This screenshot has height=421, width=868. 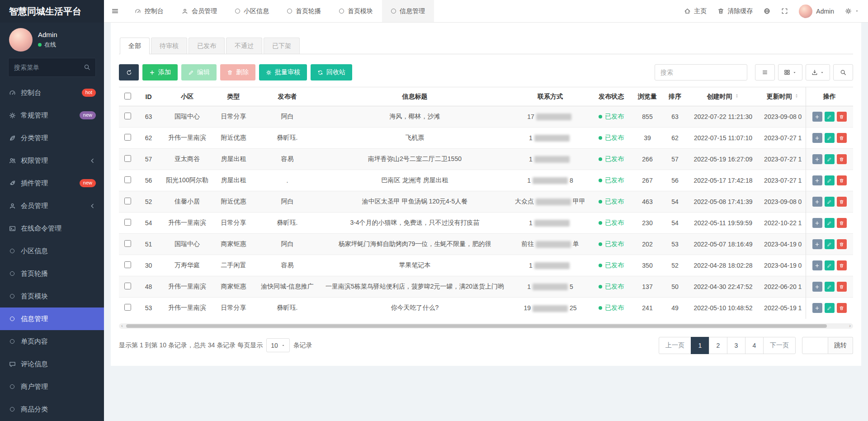 What do you see at coordinates (52, 93) in the screenshot?
I see `sidebar-item-dashboard: 控制台hot` at bounding box center [52, 93].